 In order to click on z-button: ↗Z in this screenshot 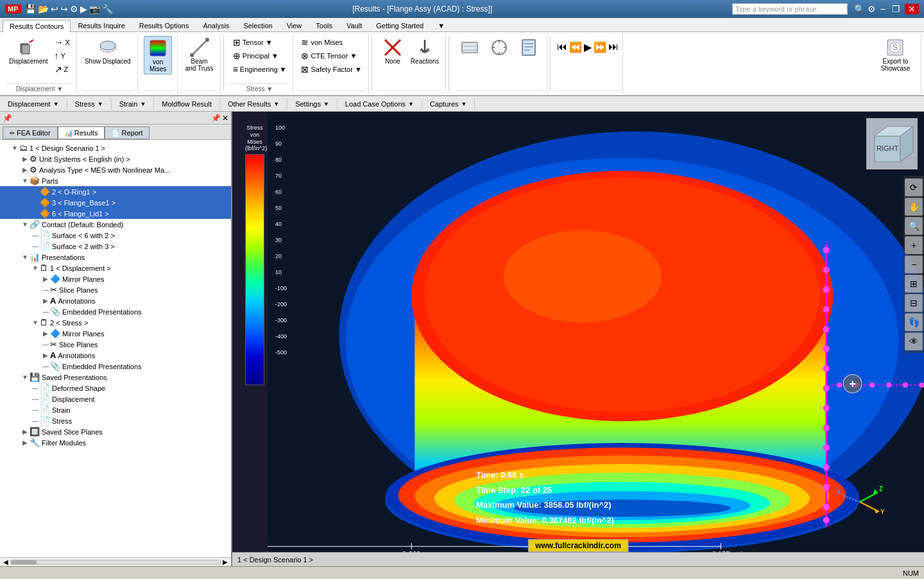, I will do `click(62, 69)`.